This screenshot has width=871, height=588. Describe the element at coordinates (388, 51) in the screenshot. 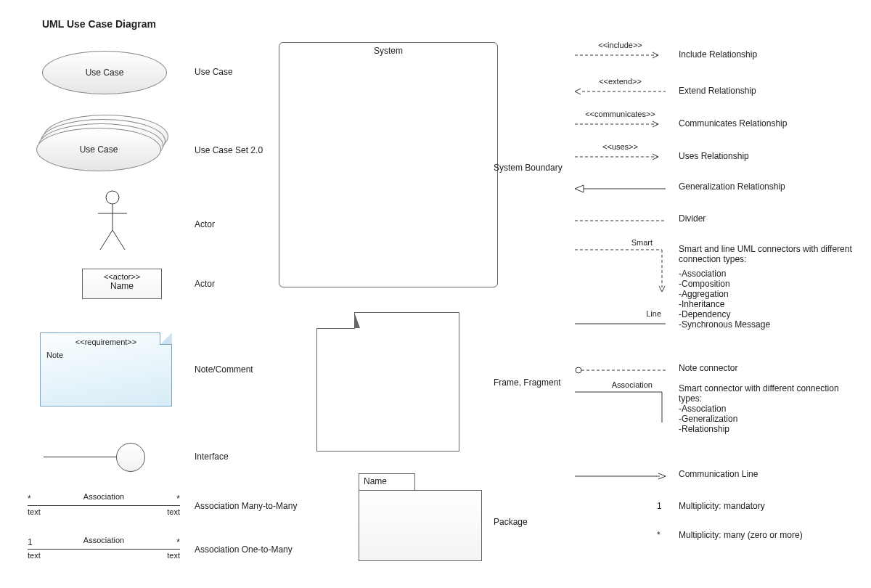

I see `system-title: System` at that location.